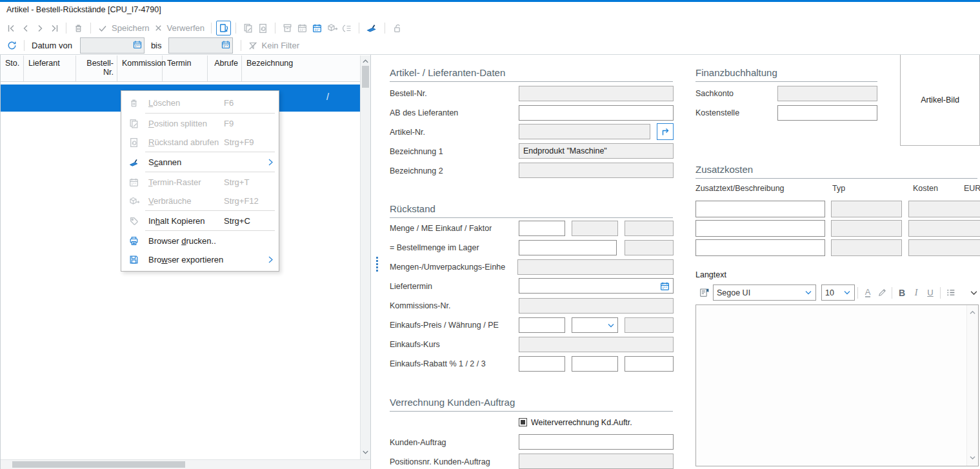 The height and width of the screenshot is (469, 980). I want to click on ab-lieferant-input, so click(596, 113).